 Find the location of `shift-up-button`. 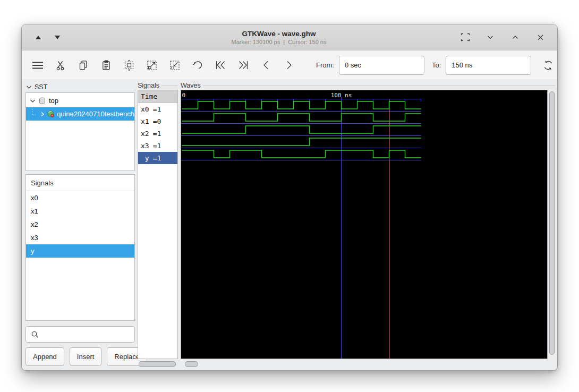

shift-up-button is located at coordinates (38, 37).